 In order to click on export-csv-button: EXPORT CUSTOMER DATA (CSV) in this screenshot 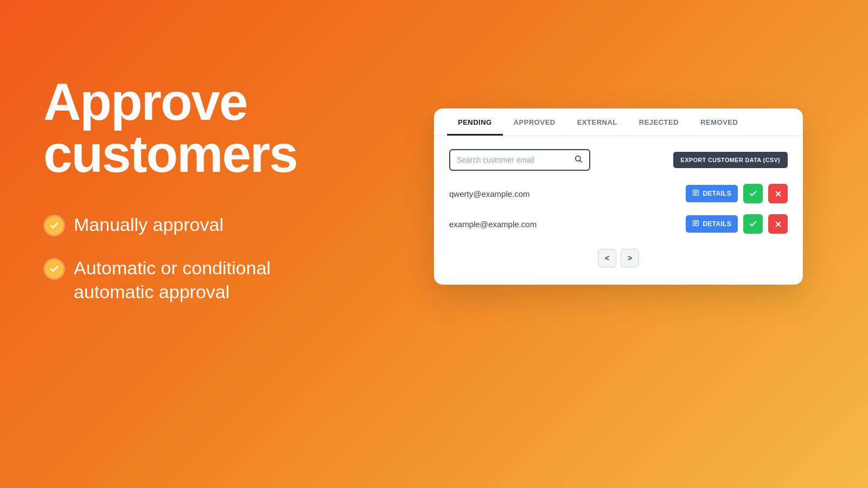, I will do `click(730, 160)`.